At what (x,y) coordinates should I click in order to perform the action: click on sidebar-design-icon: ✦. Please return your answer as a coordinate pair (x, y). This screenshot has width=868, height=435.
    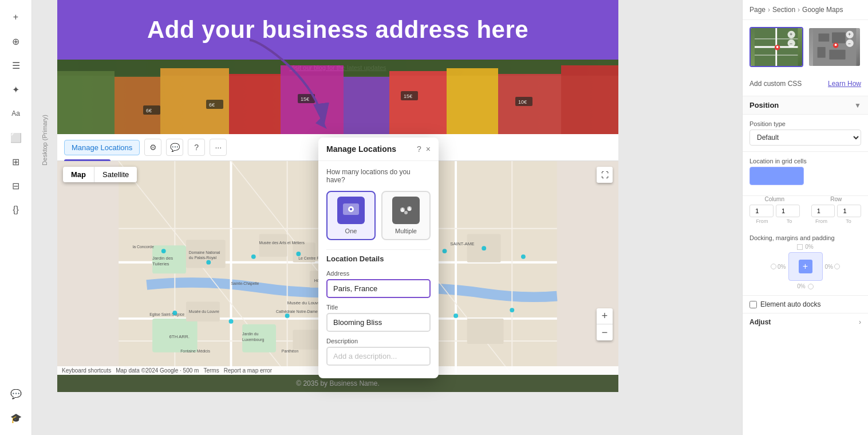
    Looking at the image, I should click on (16, 89).